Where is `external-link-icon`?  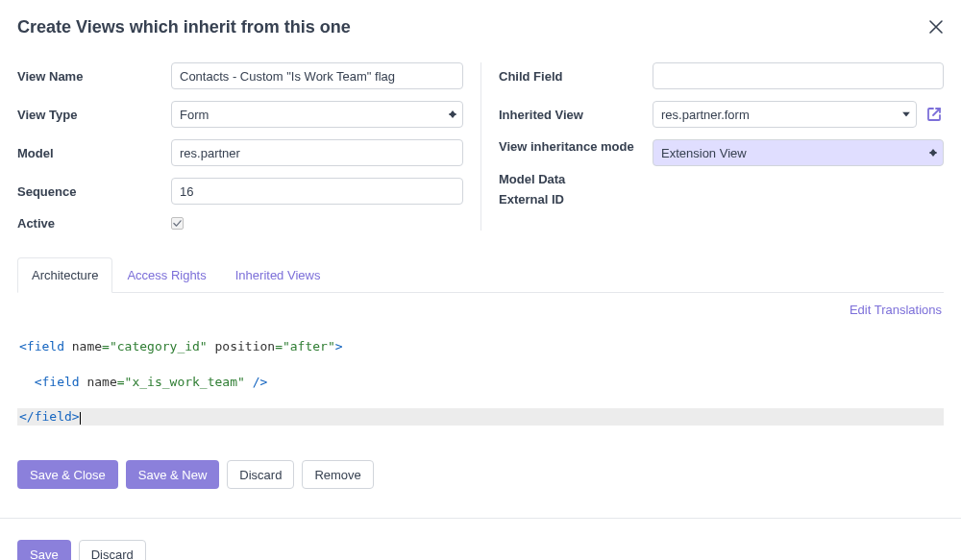
external-link-icon is located at coordinates (934, 114).